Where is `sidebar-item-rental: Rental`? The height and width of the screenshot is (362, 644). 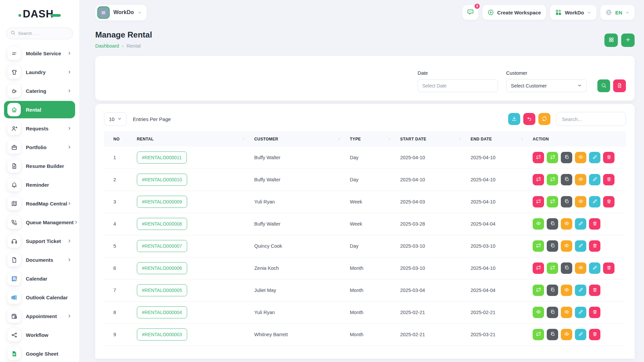 sidebar-item-rental: Rental is located at coordinates (40, 110).